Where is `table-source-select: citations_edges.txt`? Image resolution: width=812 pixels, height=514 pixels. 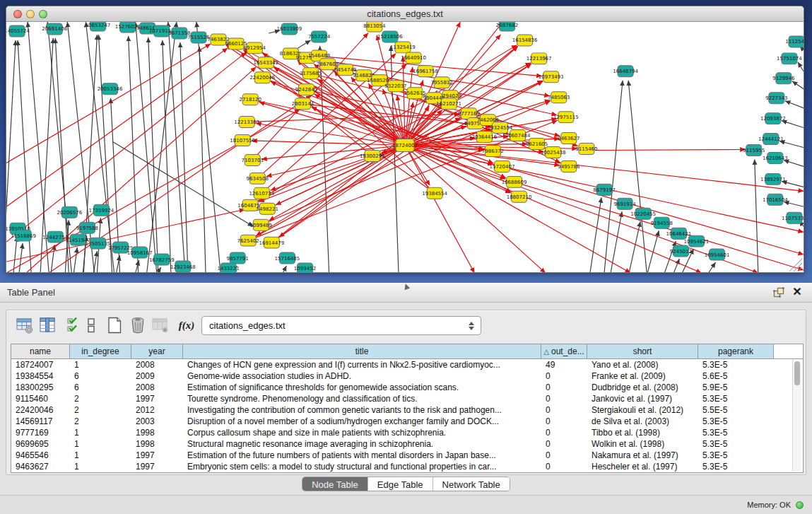
table-source-select: citations_edges.txt is located at coordinates (341, 325).